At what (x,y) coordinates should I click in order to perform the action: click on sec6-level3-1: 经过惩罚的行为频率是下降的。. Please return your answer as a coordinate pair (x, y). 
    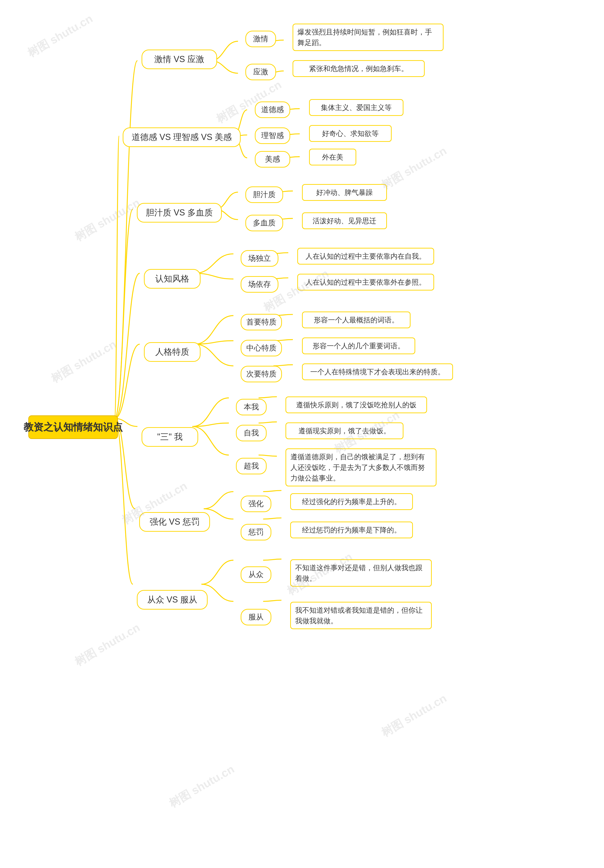
    Looking at the image, I should click on (352, 530).